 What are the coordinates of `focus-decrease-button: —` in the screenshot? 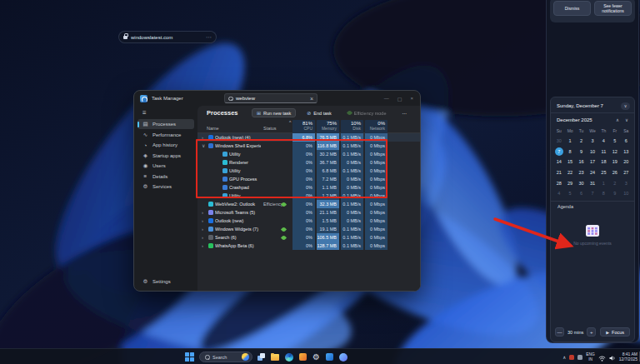 It's located at (560, 332).